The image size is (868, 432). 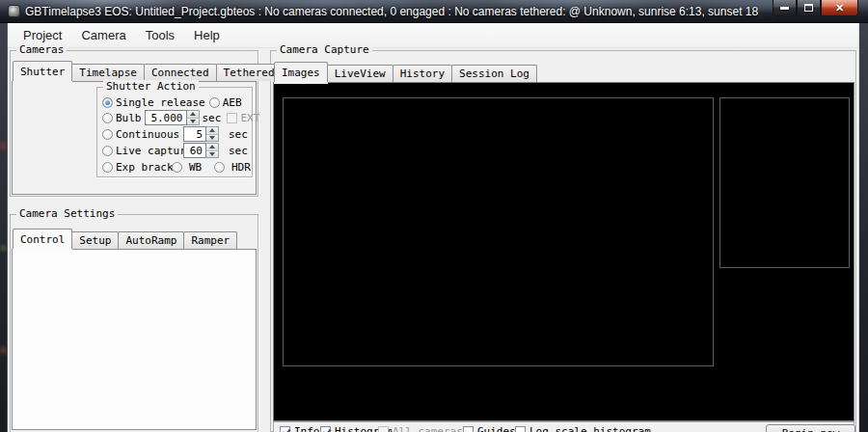 What do you see at coordinates (42, 239) in the screenshot?
I see `tab-control: Control` at bounding box center [42, 239].